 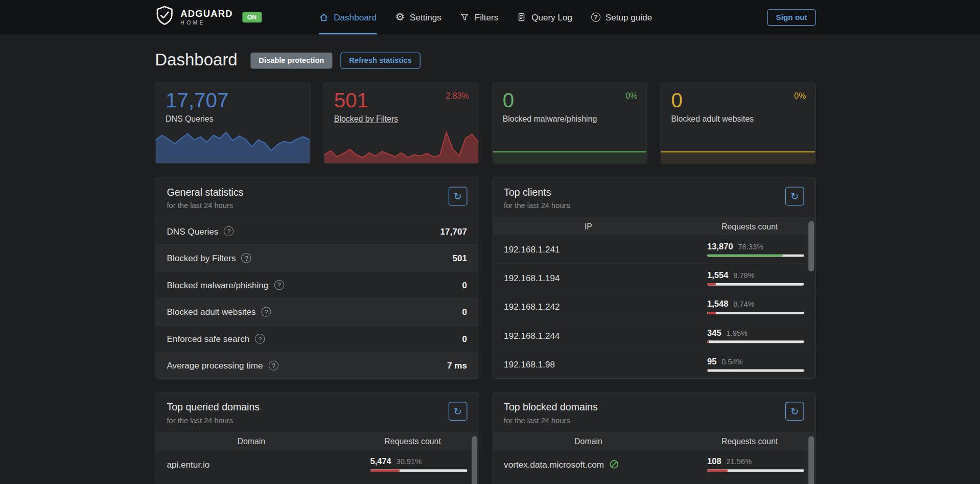 What do you see at coordinates (409, 461) in the screenshot?
I see `request-percent: 30.91%` at bounding box center [409, 461].